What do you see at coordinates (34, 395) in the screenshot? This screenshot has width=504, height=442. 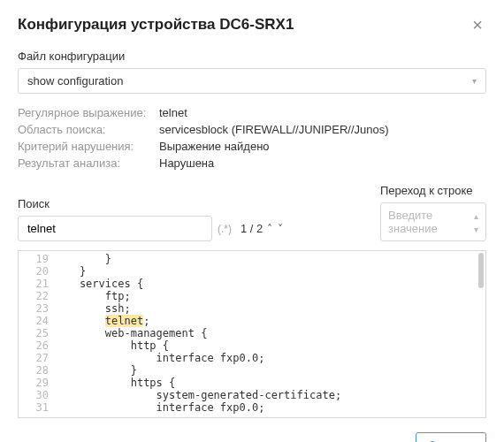 I see `line-number: 30` at bounding box center [34, 395].